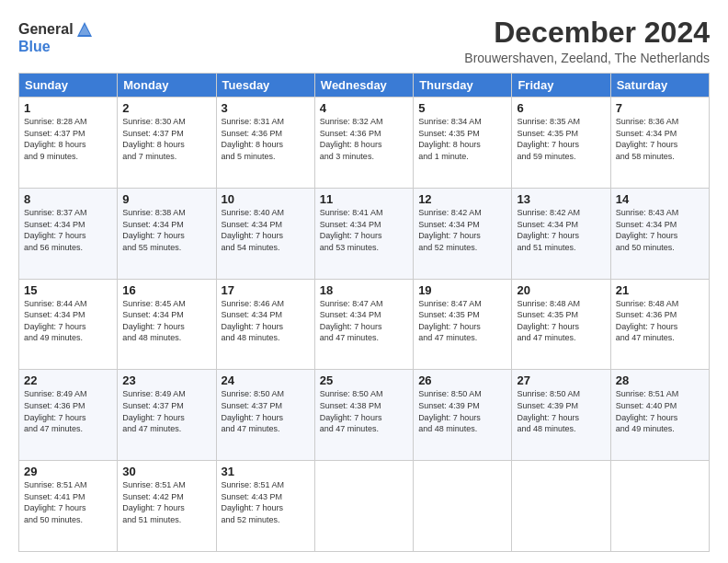 Image resolution: width=728 pixels, height=563 pixels. Describe the element at coordinates (561, 86) in the screenshot. I see `weekday-header-friday: Friday` at that location.